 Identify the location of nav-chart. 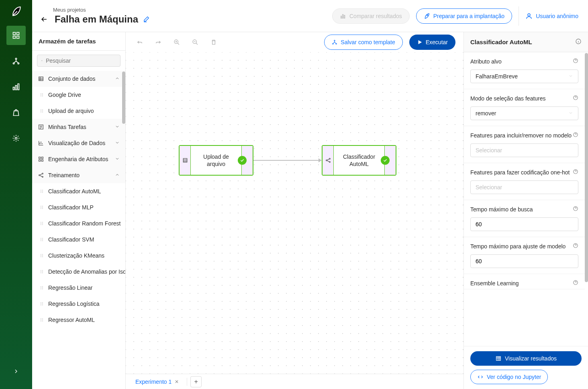
(16, 87).